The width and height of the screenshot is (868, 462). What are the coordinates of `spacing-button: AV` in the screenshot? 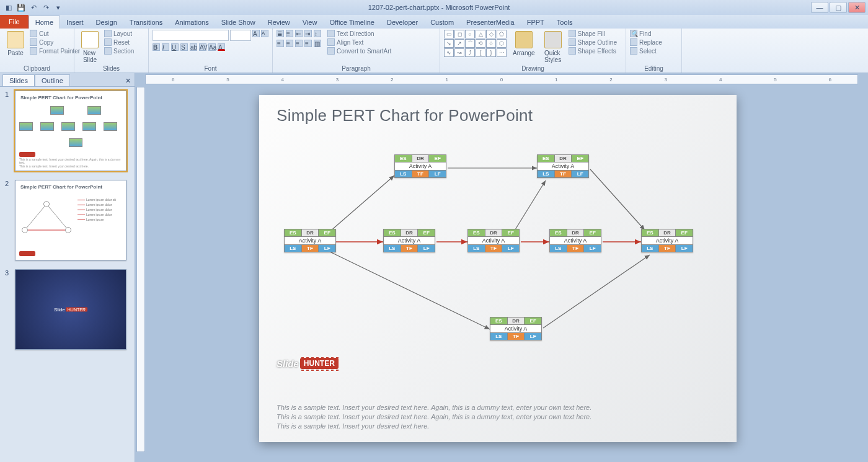 It's located at (203, 47).